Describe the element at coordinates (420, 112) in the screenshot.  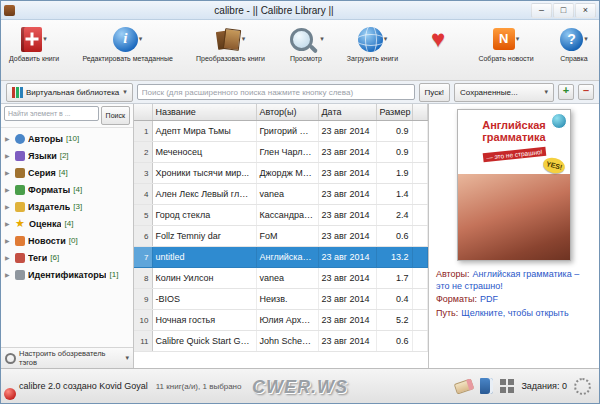
I see `column-header-extra` at that location.